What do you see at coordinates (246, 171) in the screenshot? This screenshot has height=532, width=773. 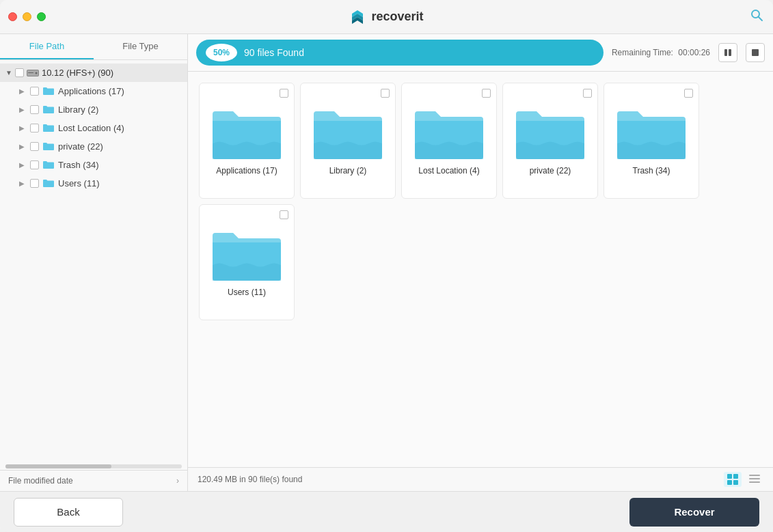 I see `folder-label: Applications (17)` at bounding box center [246, 171].